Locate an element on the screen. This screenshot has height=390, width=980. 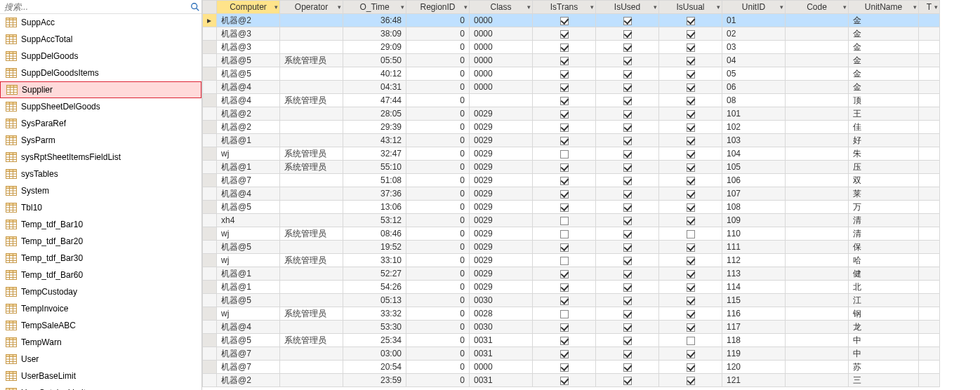
col-header-unitname: UnitName▾ is located at coordinates (884, 7).